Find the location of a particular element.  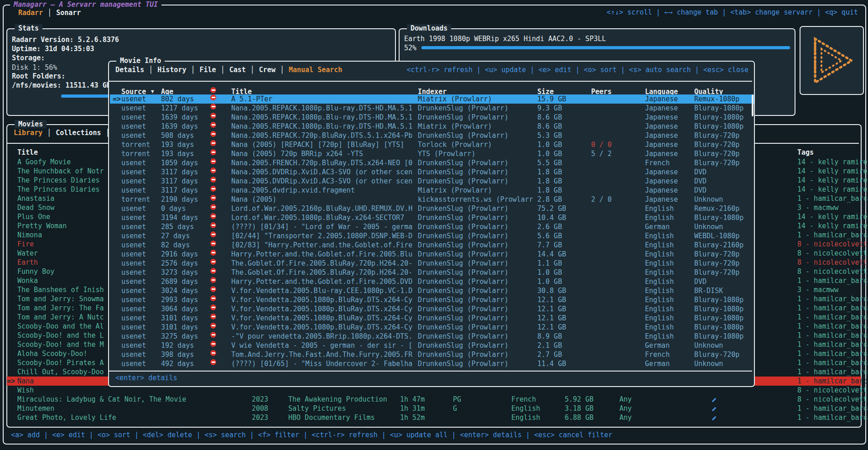

age-cell: 802 days is located at coordinates (177, 99).